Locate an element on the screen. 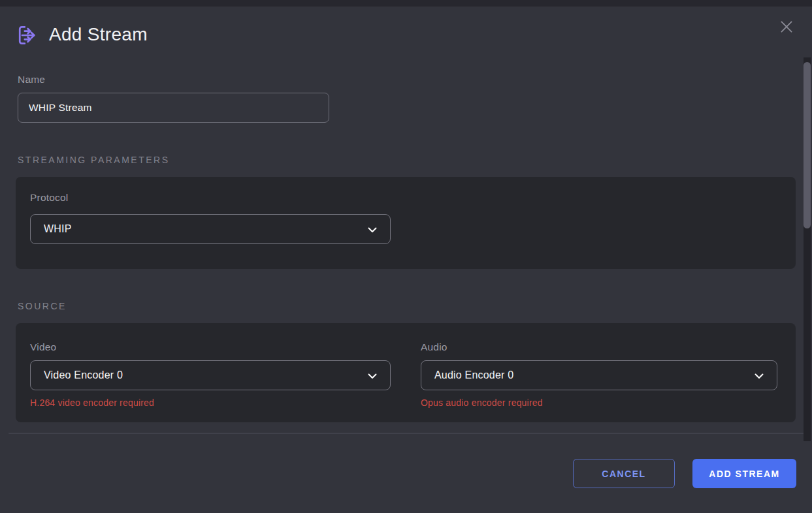 This screenshot has width=812, height=513. video-encoder-select: Video Encoder 0 is located at coordinates (210, 375).